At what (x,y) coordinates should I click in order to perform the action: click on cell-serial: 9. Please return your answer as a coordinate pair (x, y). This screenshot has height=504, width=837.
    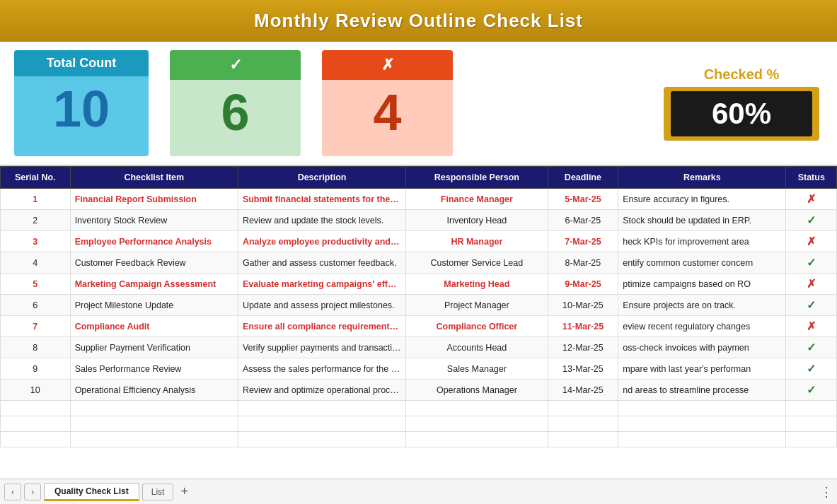
    Looking at the image, I should click on (35, 369).